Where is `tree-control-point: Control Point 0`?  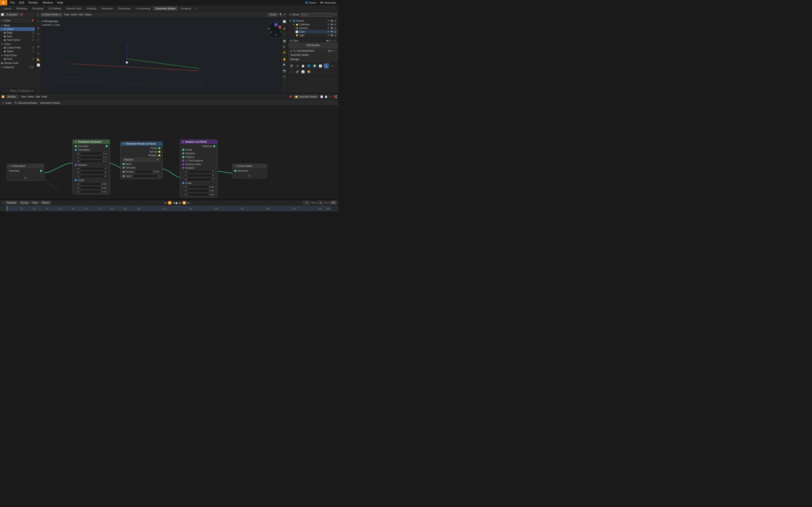 tree-control-point: Control Point 0 is located at coordinates (17, 48).